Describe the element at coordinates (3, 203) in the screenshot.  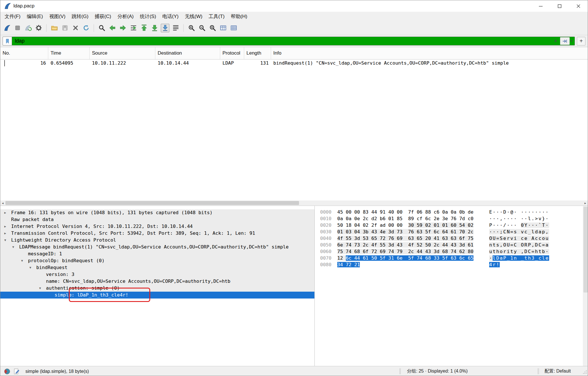
I see `scroll-left-icon: ◂` at that location.